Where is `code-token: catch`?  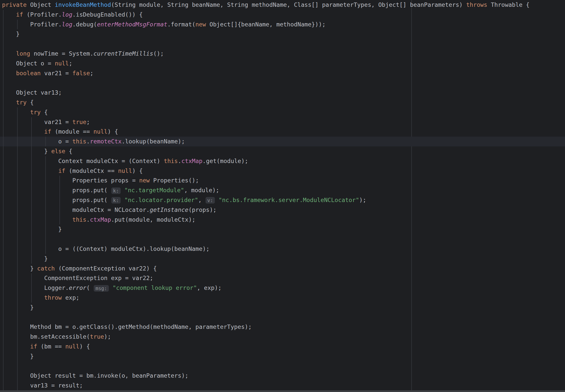
code-token: catch is located at coordinates (46, 268).